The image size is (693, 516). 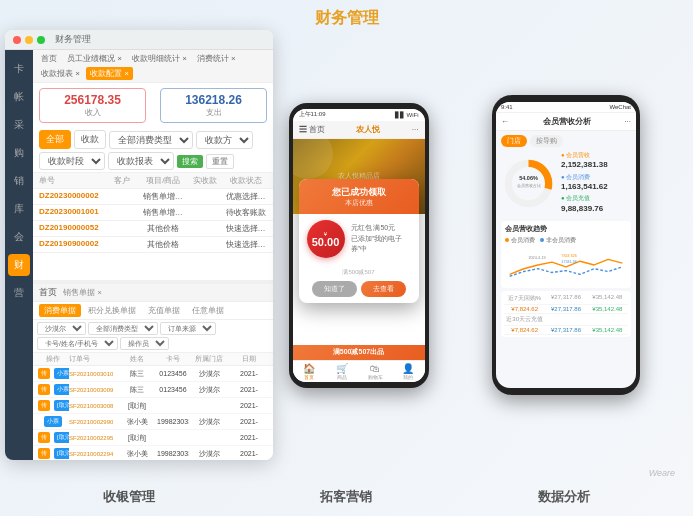 What do you see at coordinates (566, 229) in the screenshot?
I see `p2-trend-title: 会员营收趋势` at bounding box center [566, 229].